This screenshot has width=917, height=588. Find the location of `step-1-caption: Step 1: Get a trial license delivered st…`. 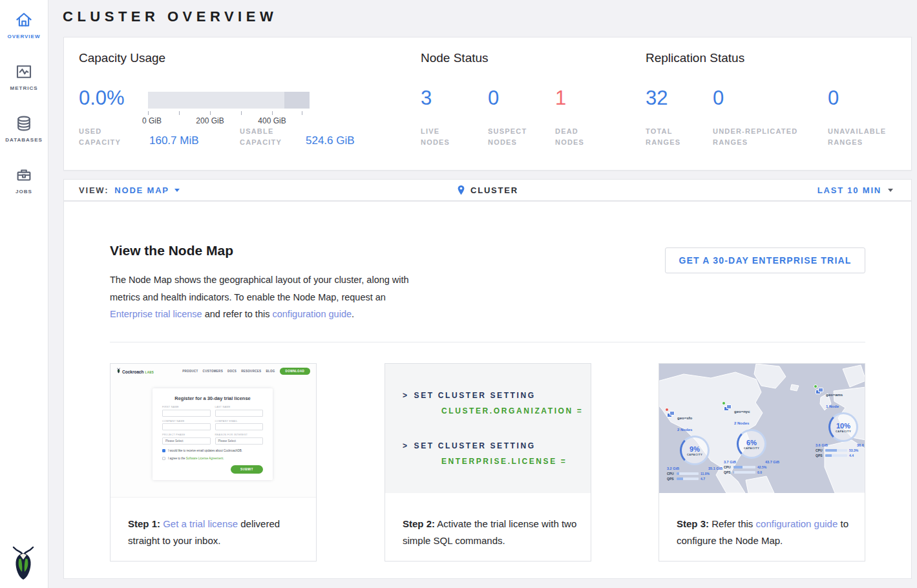

step-1-caption: Step 1: Get a trial license delivered st… is located at coordinates (216, 532).